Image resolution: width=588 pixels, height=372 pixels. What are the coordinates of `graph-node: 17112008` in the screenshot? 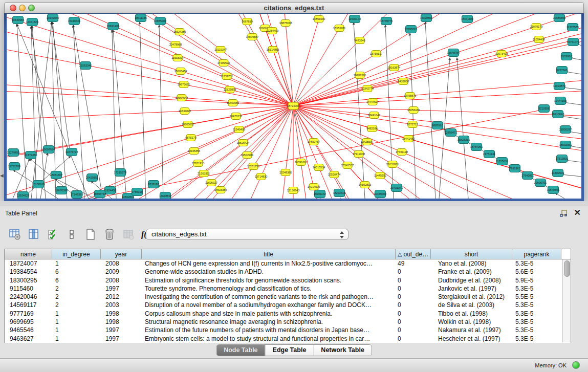 It's located at (359, 155).